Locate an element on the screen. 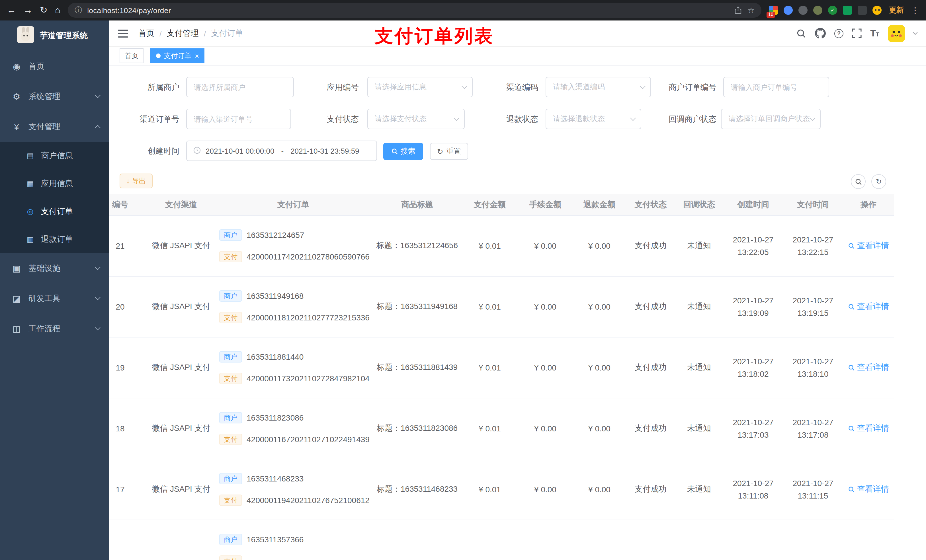  table-row: 17微信 JSAPI 支付商户1635311468233支付4200001194… is located at coordinates (501, 490).